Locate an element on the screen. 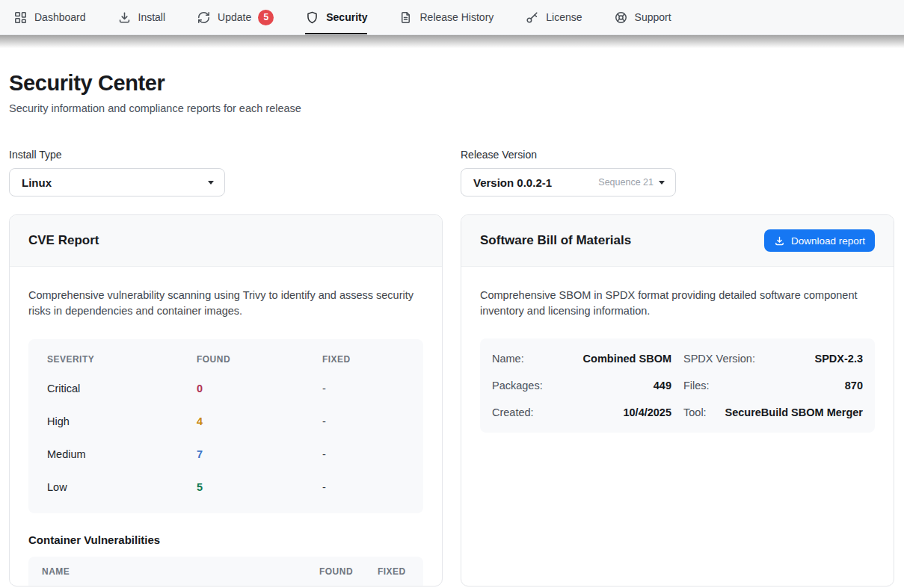  nav-label: Dashboard is located at coordinates (60, 17).